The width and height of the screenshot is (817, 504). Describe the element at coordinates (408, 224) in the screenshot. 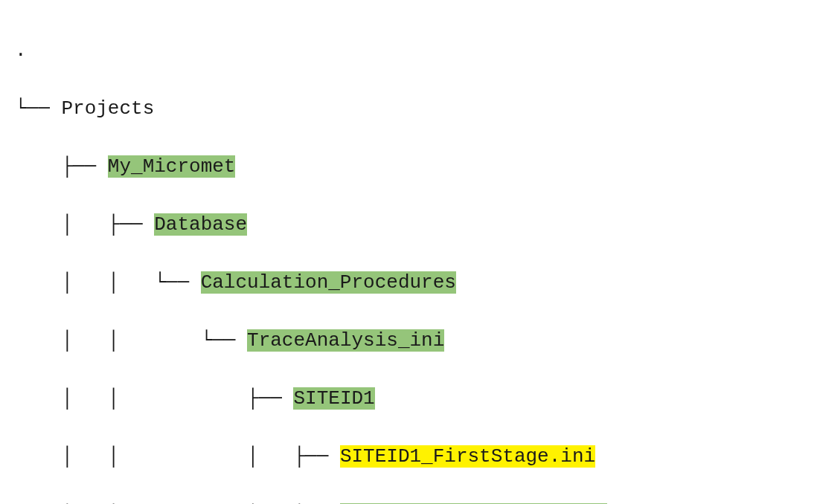

I see `tree-row-database: │ ├── Database` at that location.